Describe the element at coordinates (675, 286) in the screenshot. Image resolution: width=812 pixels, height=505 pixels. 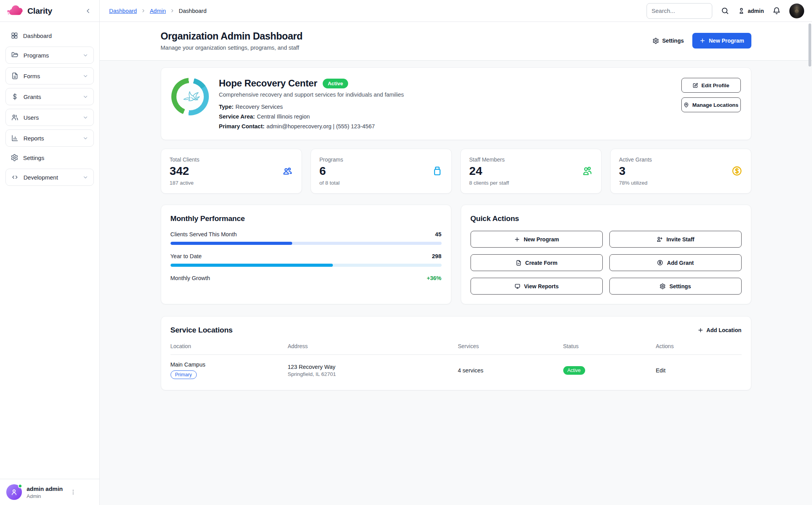
I see `quick-action-settings: Settings` at that location.